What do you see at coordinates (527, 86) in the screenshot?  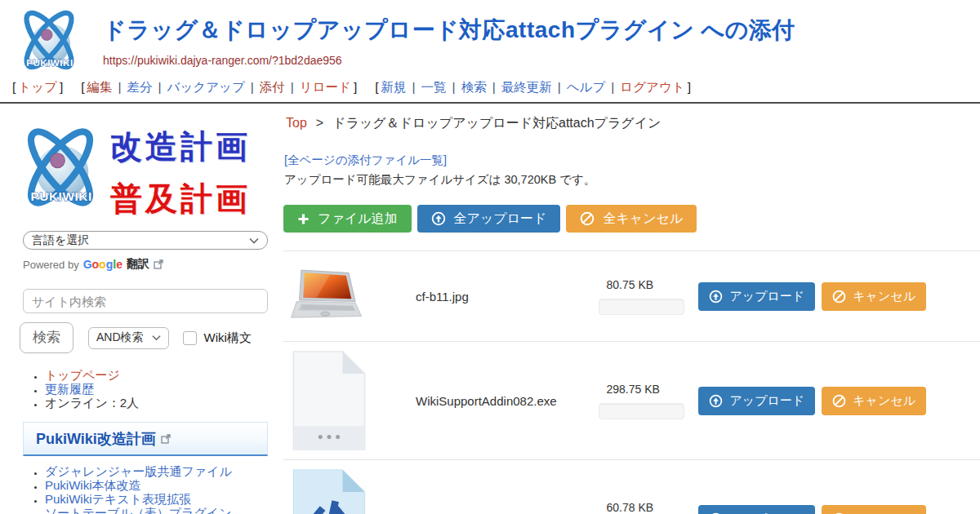 I see `nav-link: 最終更新` at bounding box center [527, 86].